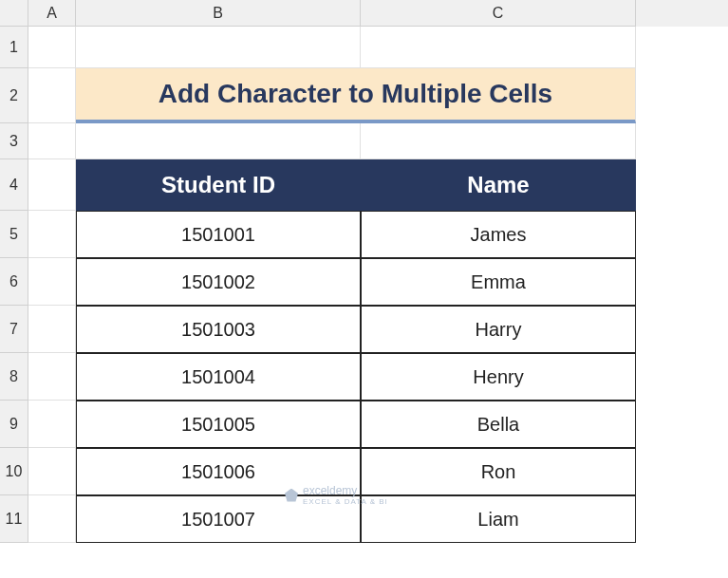  I want to click on cell-a4, so click(52, 185).